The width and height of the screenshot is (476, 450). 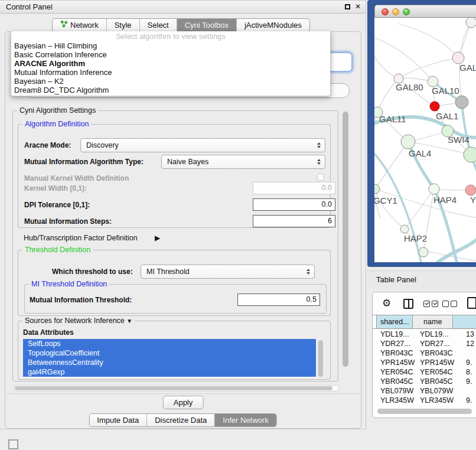 What do you see at coordinates (406, 12) in the screenshot?
I see `zoom-traffic-light` at bounding box center [406, 12].